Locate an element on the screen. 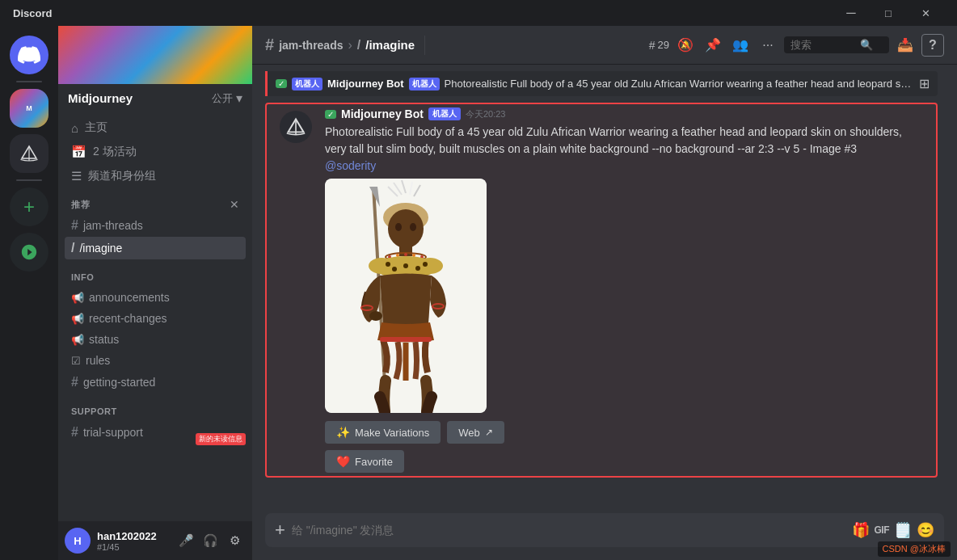 The image size is (957, 560). search-input is located at coordinates (823, 45).